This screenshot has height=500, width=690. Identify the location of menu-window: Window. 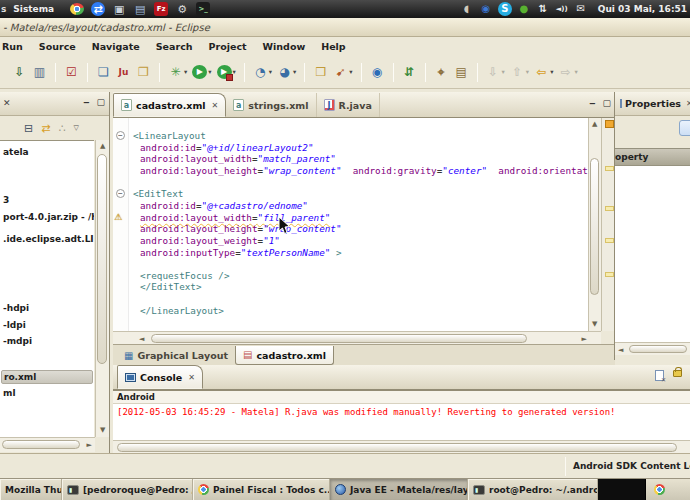
(284, 46).